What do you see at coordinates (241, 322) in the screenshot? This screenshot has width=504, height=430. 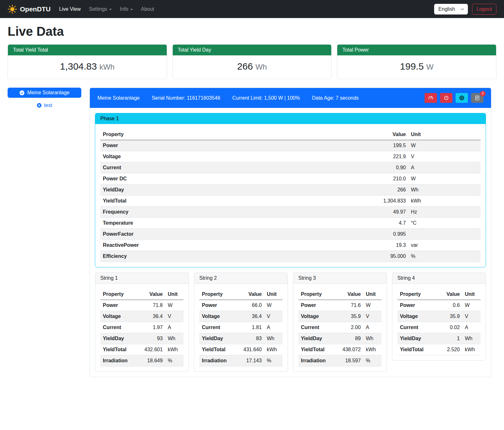 I see `string-card: String 2 PropertyValueUnit Power66.0WVol…` at bounding box center [241, 322].